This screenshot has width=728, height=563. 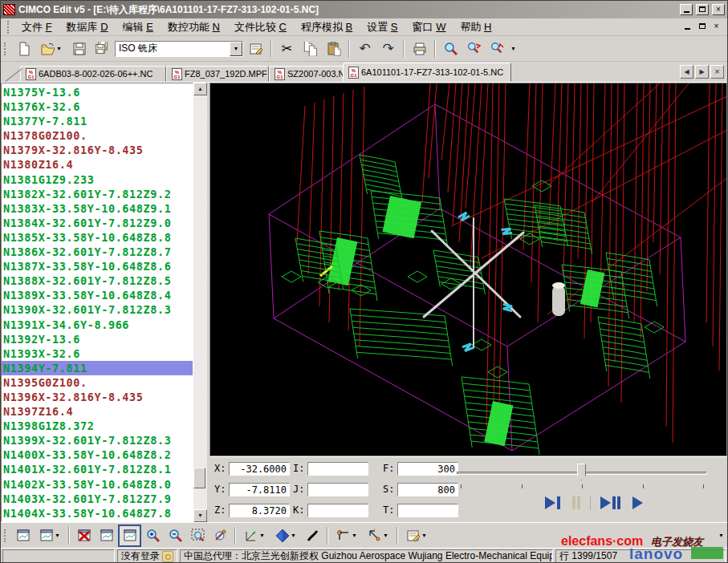 I want to click on code-line: N1386X-32.601Y-7.812Z8.7, so click(x=97, y=252).